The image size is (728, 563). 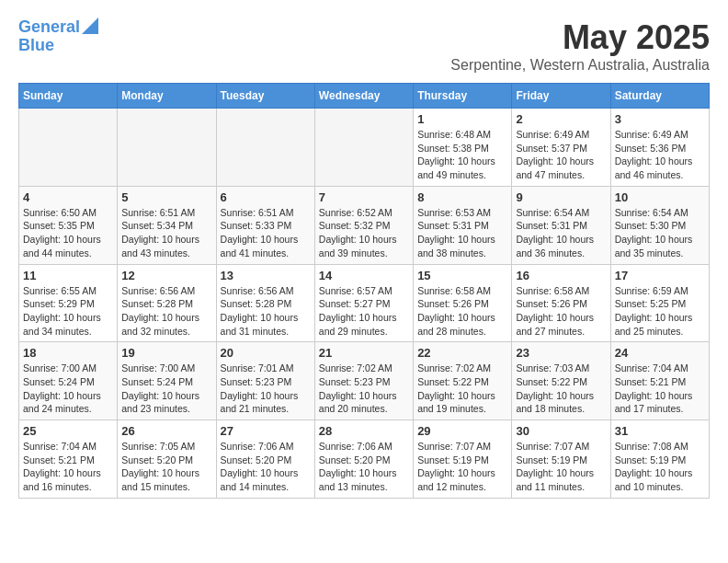 I want to click on day-info: Sunrise: 6:52 AMSunset: 5:32 PMDaylight:…, so click(x=364, y=234).